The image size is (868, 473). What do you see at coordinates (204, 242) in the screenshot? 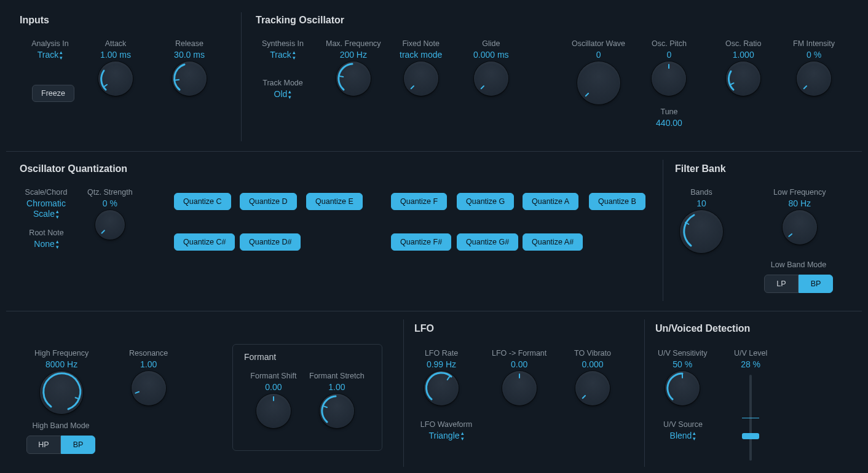
I see `quantize-csharp-button: Quantize C#` at bounding box center [204, 242].